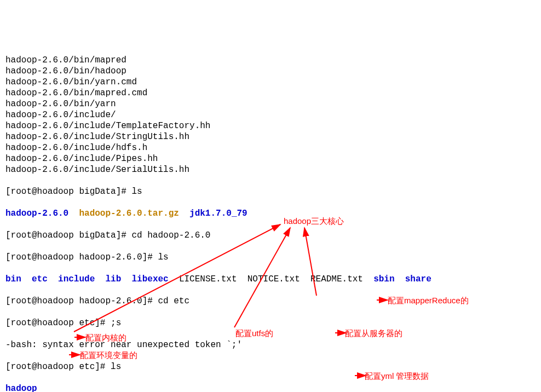 The height and width of the screenshot is (392, 541). What do you see at coordinates (270, 257) in the screenshot?
I see `prompt-ls-hadoop: [root@hoadoop hadoop-2.6.0]# ls` at bounding box center [270, 257].